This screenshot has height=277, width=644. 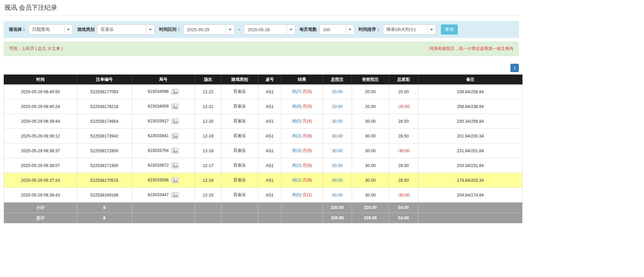 I want to click on table-row: 2025-05-29 06:38:07522538171900623033672…, so click(x=263, y=166).